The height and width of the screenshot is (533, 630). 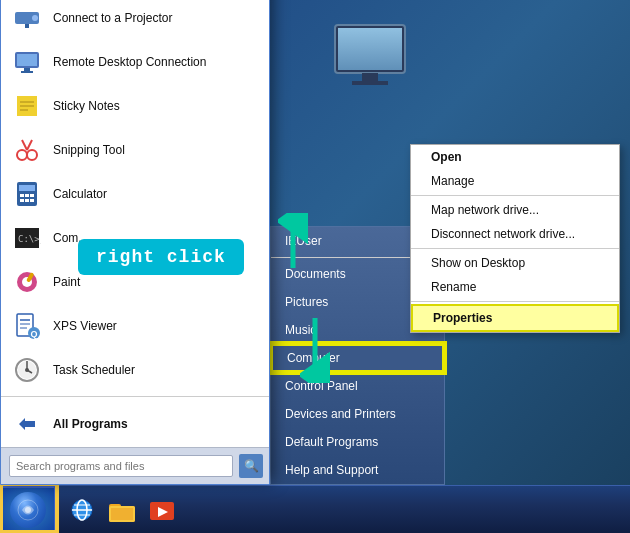 I want to click on menu-item-xps-viewer: Q XPS Viewer, so click(x=136, y=326).